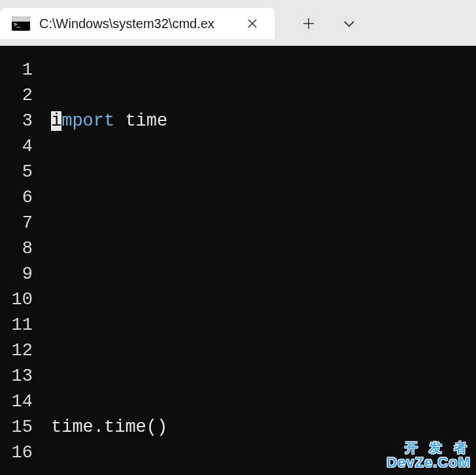  What do you see at coordinates (16, 71) in the screenshot?
I see `line-number: 1` at bounding box center [16, 71].